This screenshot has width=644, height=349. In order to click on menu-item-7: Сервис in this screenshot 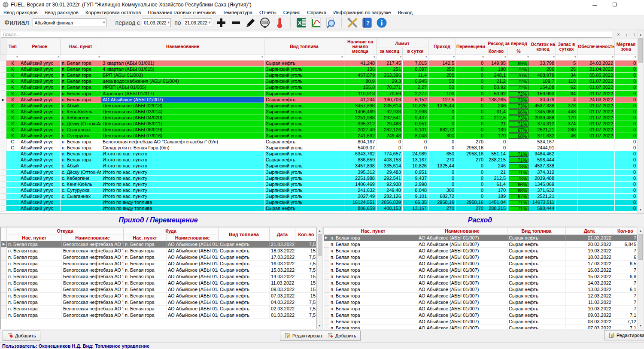, I will do `click(292, 12)`.